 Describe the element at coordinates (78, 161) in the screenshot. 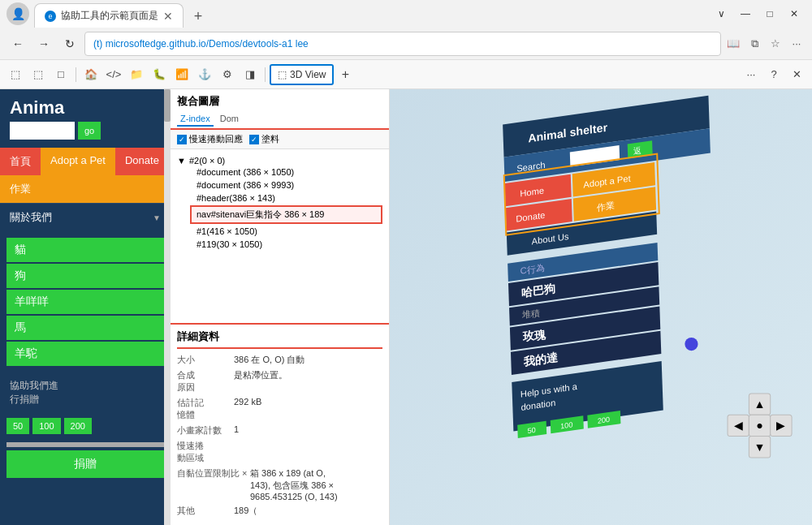

I see `nav-adopt-button: Adopt a Pet` at that location.